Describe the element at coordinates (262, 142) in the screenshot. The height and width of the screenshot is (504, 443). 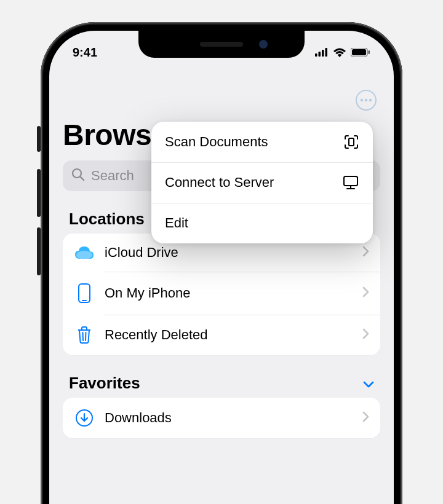
I see `menu-item-scan-documents: Scan Documents` at that location.